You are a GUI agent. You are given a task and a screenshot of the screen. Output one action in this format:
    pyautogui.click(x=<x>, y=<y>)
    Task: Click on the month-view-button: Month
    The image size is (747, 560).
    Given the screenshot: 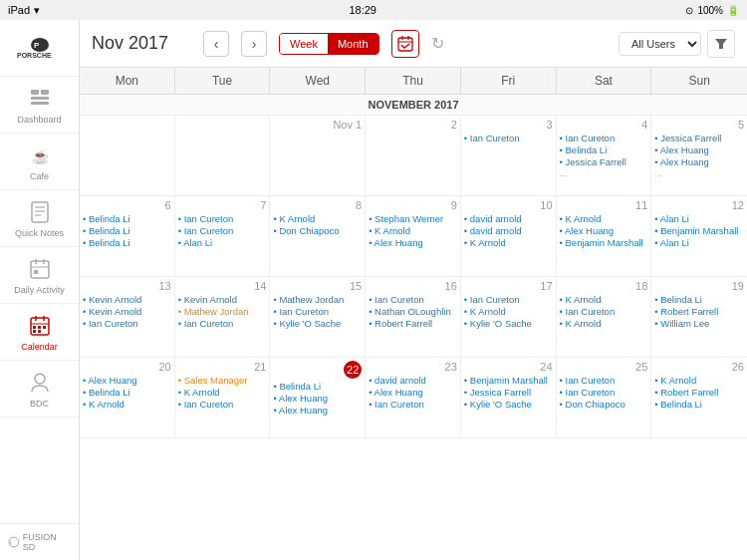 What is the action you would take?
    pyautogui.click(x=353, y=44)
    